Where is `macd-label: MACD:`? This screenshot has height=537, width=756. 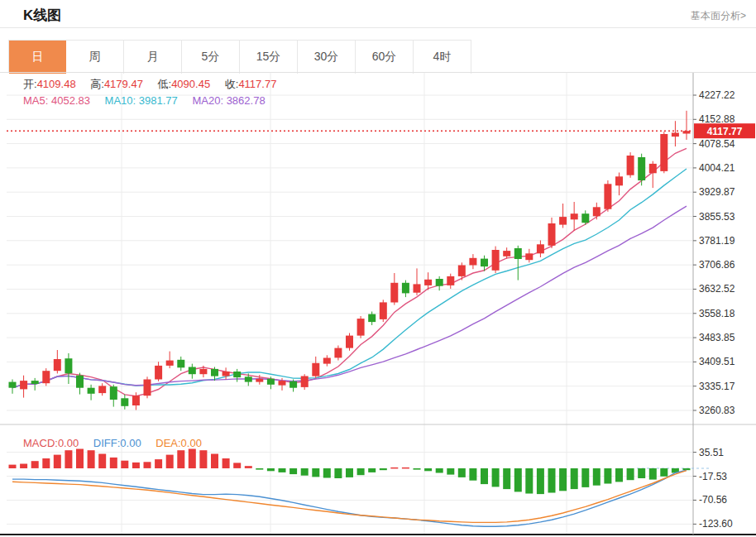 macd-label: MACD: is located at coordinates (41, 444).